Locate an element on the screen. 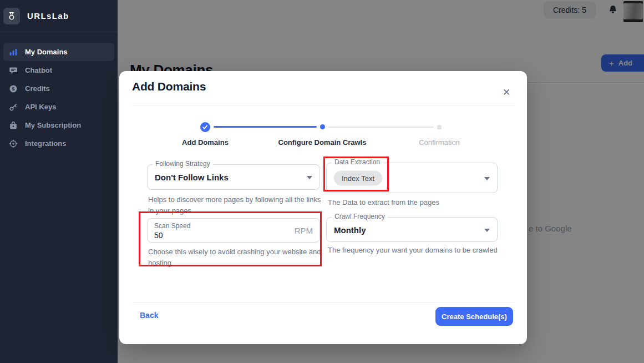  scan-speed-highlight-box is located at coordinates (230, 239).